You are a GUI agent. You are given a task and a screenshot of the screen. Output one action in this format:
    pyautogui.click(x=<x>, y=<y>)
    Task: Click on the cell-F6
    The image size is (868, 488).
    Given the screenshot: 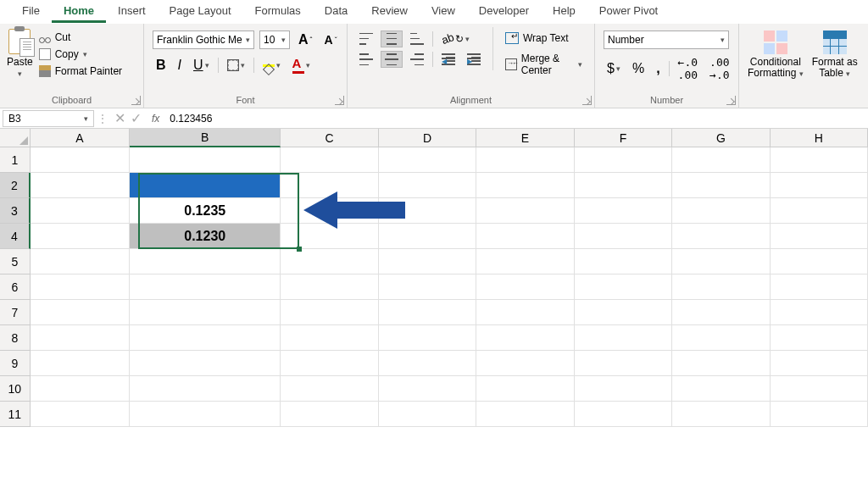 What is the action you would take?
    pyautogui.click(x=624, y=287)
    